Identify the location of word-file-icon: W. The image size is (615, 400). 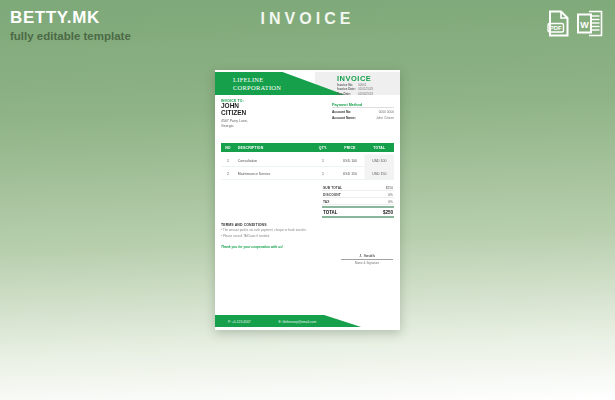
(590, 24).